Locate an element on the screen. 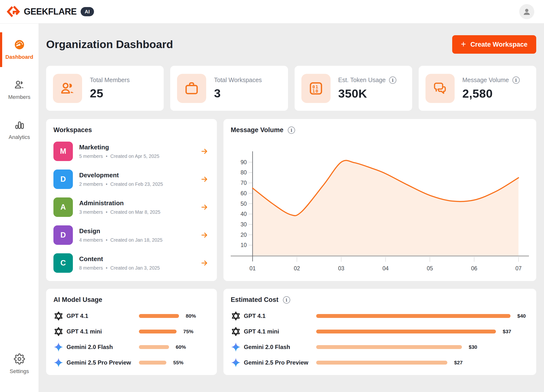 Image resolution: width=544 pixels, height=392 pixels. workspace-members: 5 members is located at coordinates (91, 156).